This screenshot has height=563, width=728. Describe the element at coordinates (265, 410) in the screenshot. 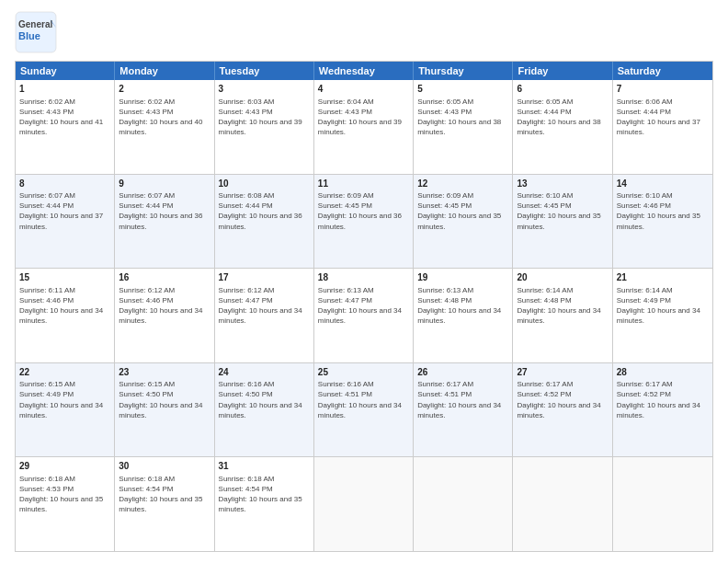

I see `calendar-cell: 24 Sunrise: 6:16 AM Sunset: 4:50 PM Dayl…` at that location.